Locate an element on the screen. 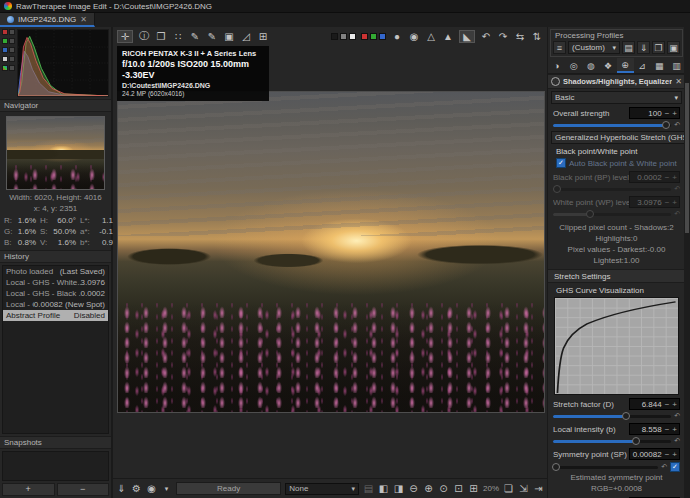 This screenshot has height=498, width=690. before-after-icon: ❐ is located at coordinates (161, 36).